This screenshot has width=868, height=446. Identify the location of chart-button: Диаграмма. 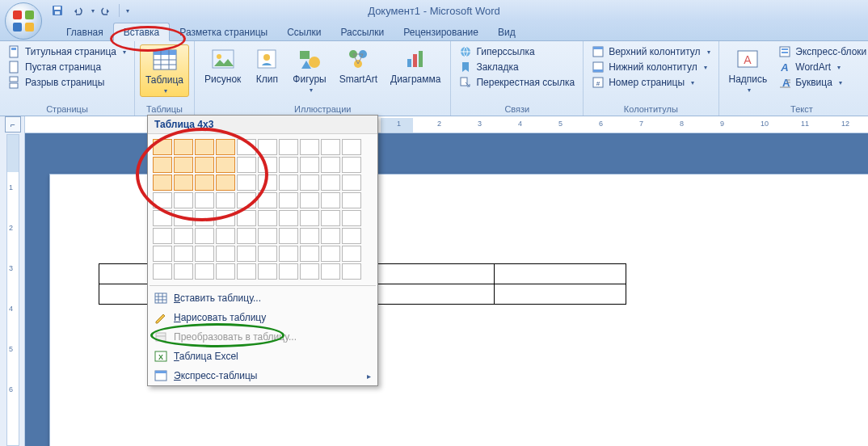
(415, 65).